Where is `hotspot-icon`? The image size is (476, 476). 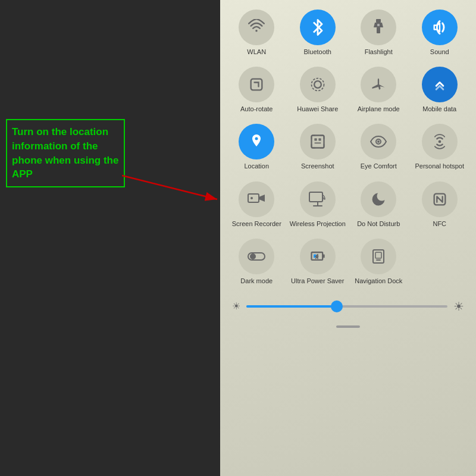 hotspot-icon is located at coordinates (440, 142).